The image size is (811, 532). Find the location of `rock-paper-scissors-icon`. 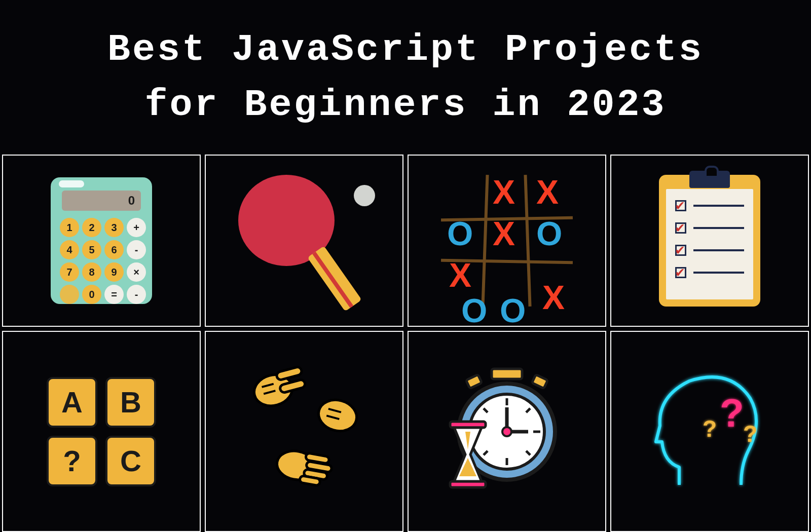

rock-paper-scissors-icon is located at coordinates (304, 432).